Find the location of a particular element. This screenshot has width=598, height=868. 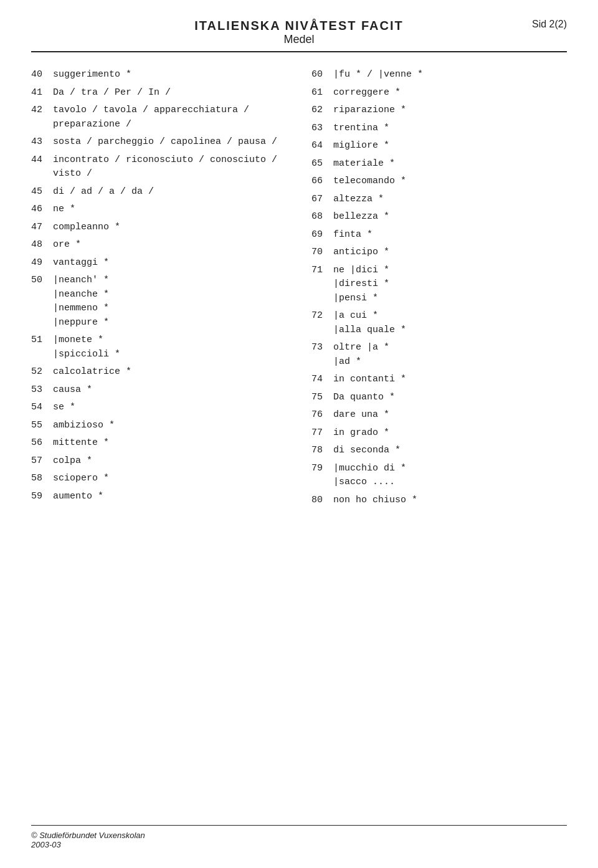

item-number: 71 is located at coordinates (323, 285).